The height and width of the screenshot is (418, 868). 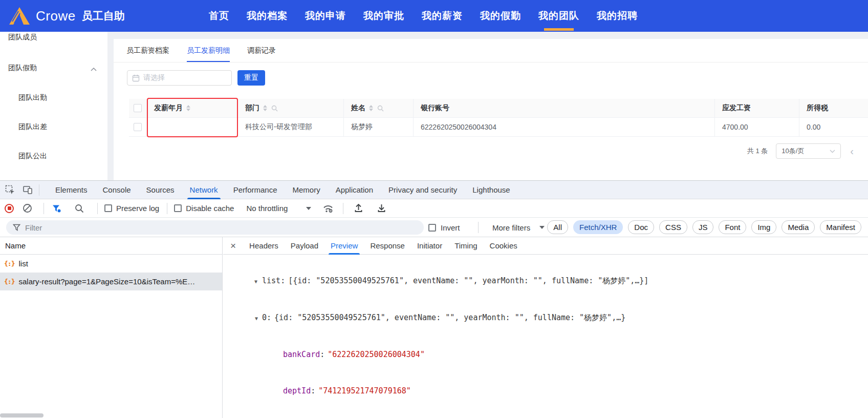 What do you see at coordinates (23, 68) in the screenshot?
I see `sidebar-item-team-attendance-group: 团队假勤` at bounding box center [23, 68].